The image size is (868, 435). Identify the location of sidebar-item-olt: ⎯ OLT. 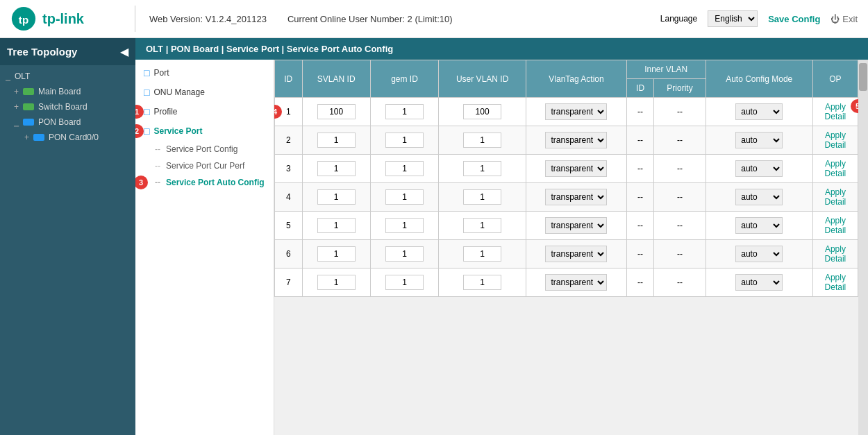
(68, 76).